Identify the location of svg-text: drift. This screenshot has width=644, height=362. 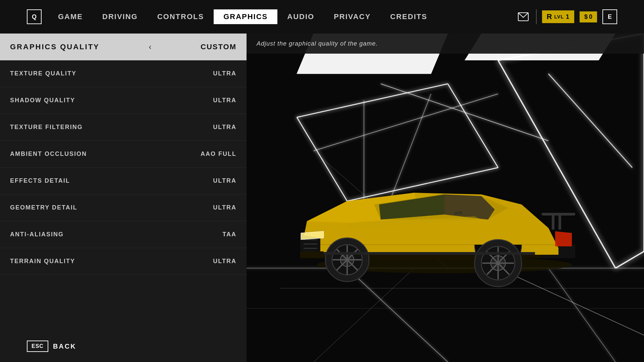
(458, 213).